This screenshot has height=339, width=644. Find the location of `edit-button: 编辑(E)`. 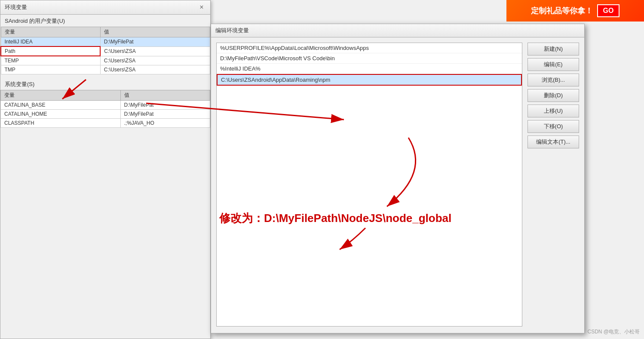

edit-button: 编辑(E) is located at coordinates (553, 65).